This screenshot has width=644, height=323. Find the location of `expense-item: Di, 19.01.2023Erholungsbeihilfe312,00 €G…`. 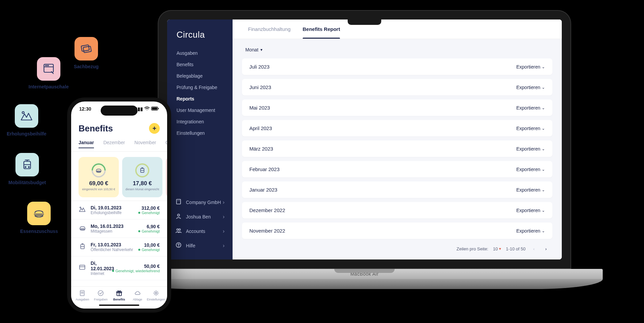

expense-item: Di, 19.01.2023Erholungsbeihilfe312,00 €G… is located at coordinates (119, 210).